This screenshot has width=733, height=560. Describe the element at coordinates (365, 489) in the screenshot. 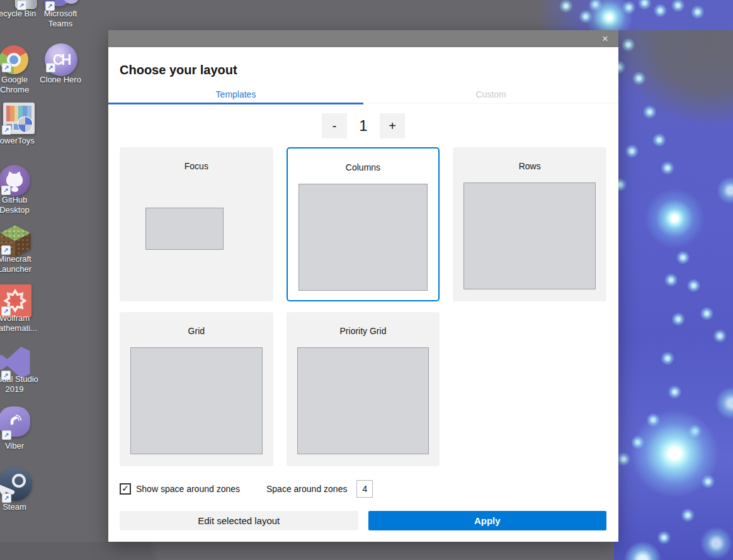

I see `space-around-zones-input` at that location.